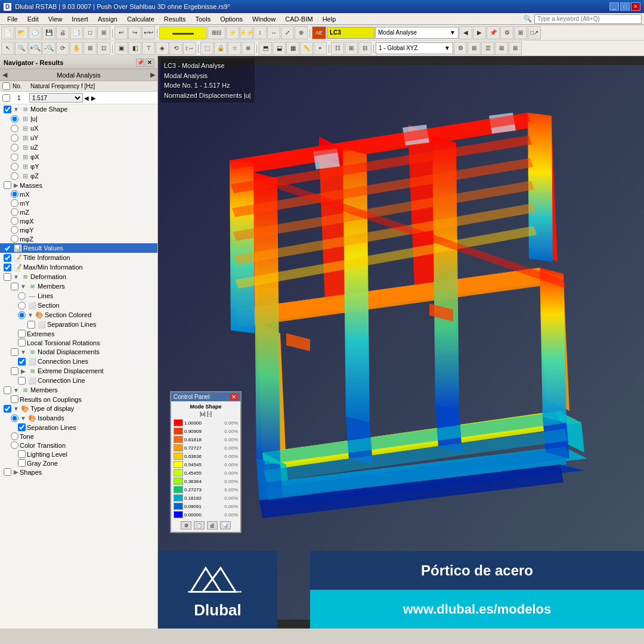 Image resolution: width=644 pixels, height=644 pixels. I want to click on shapes-checkbox, so click(7, 472).